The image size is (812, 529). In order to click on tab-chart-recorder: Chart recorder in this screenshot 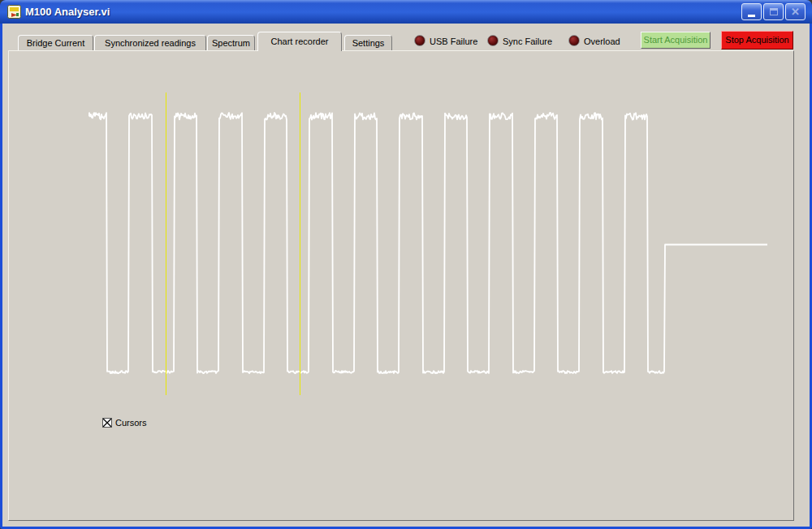, I will do `click(300, 41)`.